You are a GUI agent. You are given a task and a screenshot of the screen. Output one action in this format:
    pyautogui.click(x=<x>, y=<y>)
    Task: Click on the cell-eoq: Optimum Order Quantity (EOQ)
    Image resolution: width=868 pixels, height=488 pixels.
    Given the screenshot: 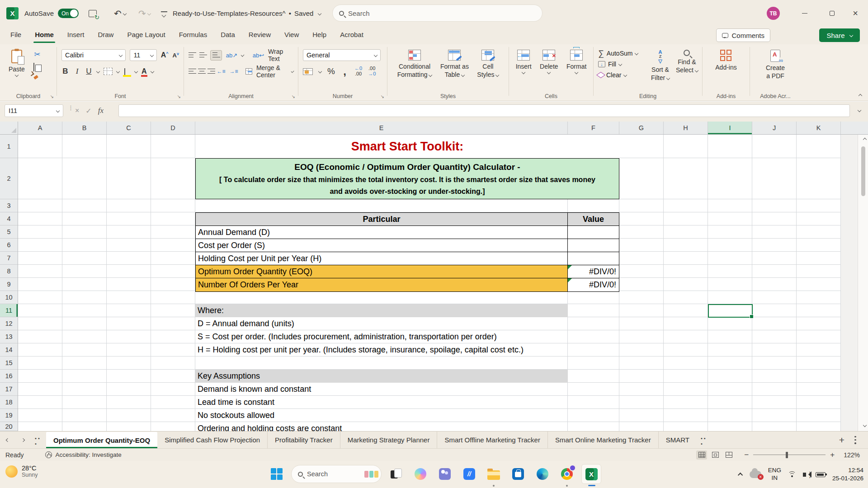 What is the action you would take?
    pyautogui.click(x=382, y=272)
    